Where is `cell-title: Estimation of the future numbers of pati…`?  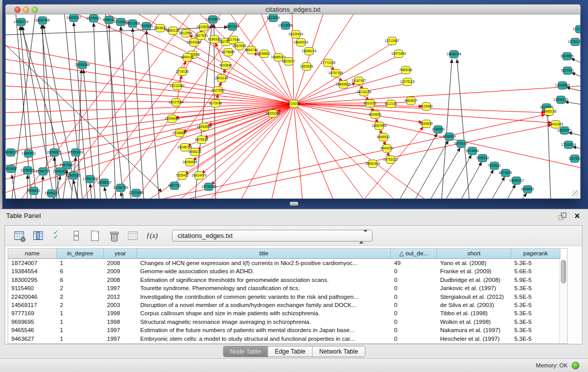 cell-title: Estimation of the future numbers of pati… is located at coordinates (264, 330).